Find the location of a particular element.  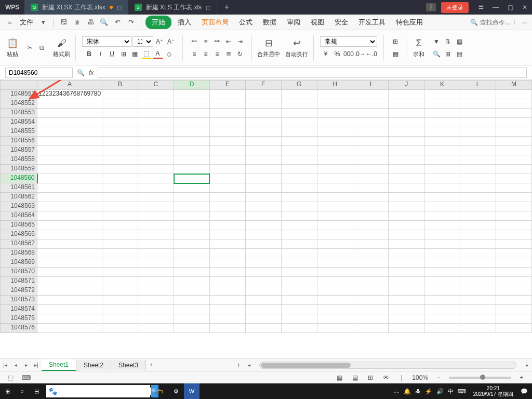

zoom-out-icon: − is located at coordinates (438, 378).